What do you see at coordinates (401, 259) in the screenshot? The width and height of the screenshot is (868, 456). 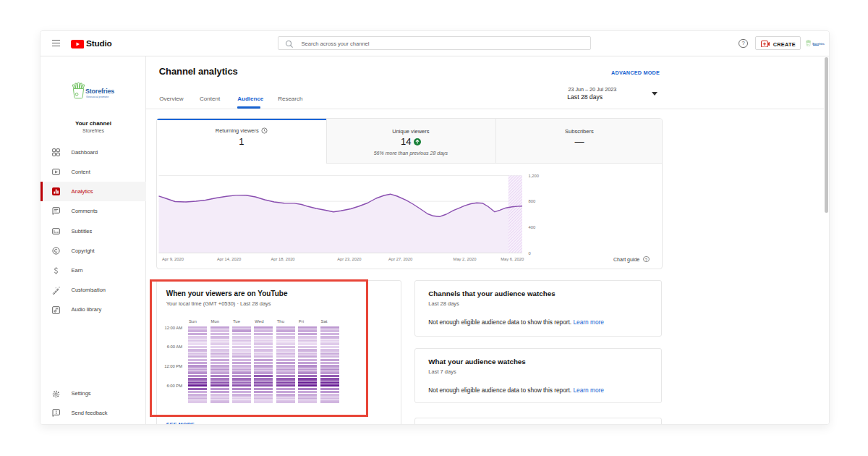 I see `svg-text: Apr 27, 2020` at bounding box center [401, 259].